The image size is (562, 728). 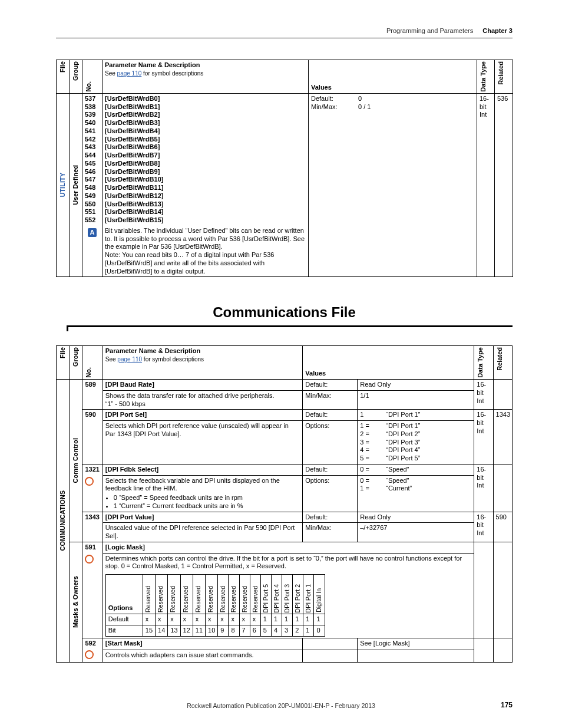 What do you see at coordinates (285, 469) in the screenshot?
I see `table-row: 1321 [DPI Fdbk Select] Default: 0 =“Spee…` at bounding box center [285, 469].